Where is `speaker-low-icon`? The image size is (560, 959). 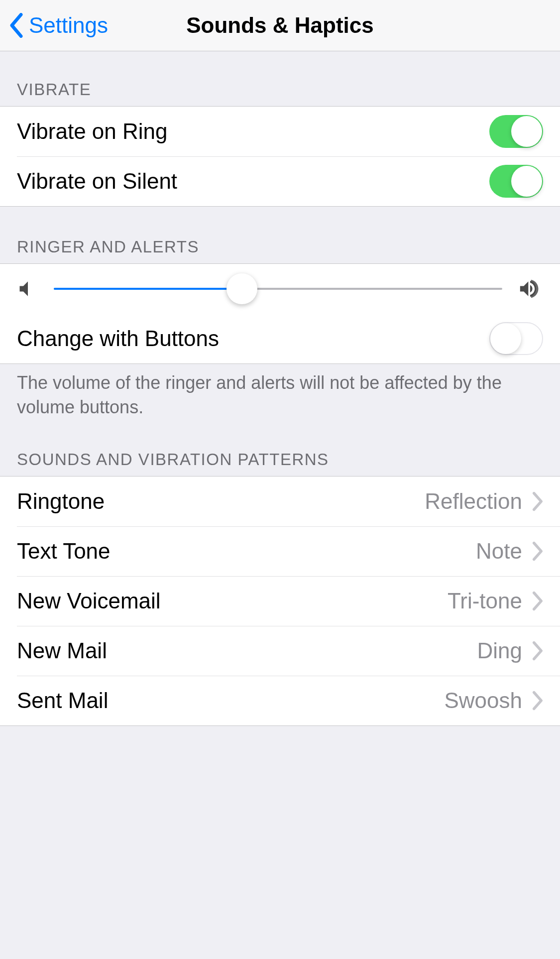 speaker-low-icon is located at coordinates (28, 289).